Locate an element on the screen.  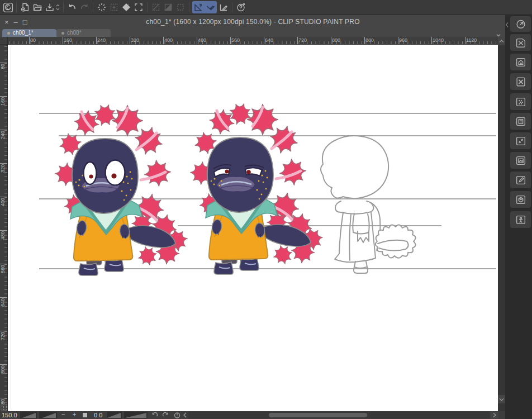
crop-frame-icon is located at coordinates (139, 7).